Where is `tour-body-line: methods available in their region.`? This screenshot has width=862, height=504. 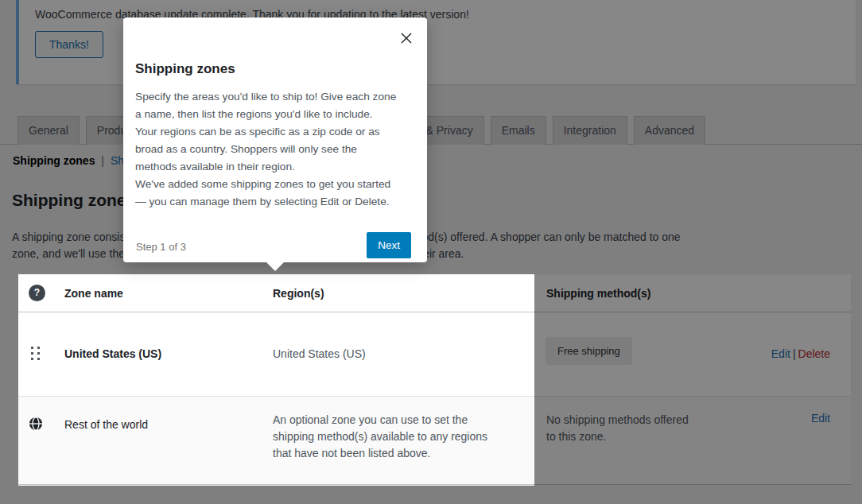
tour-body-line: methods available in their region. is located at coordinates (266, 167).